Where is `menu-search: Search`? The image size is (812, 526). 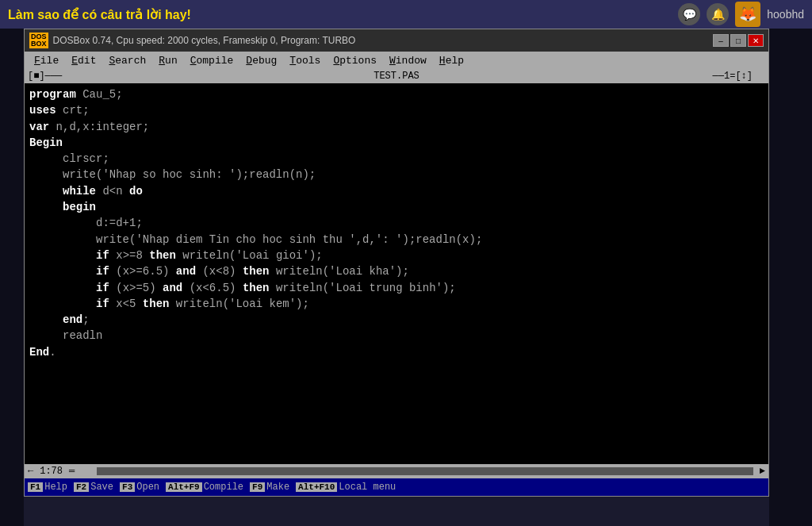
menu-search: Search is located at coordinates (127, 60).